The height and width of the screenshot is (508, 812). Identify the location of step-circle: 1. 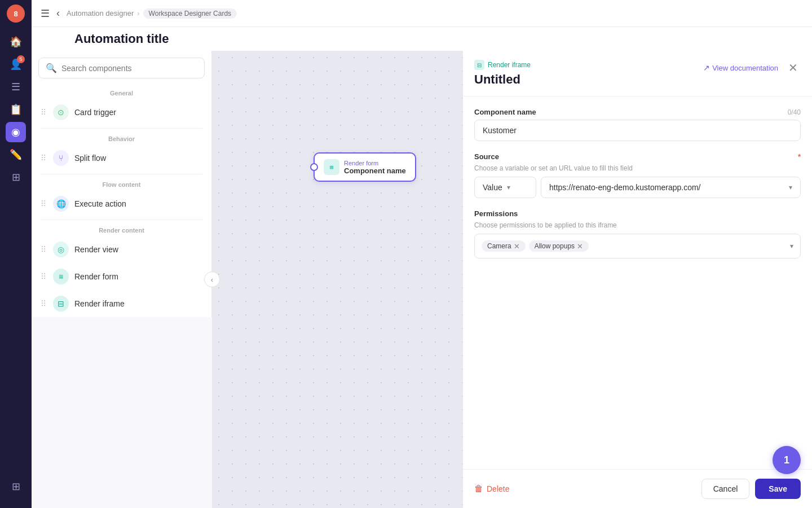
(787, 460).